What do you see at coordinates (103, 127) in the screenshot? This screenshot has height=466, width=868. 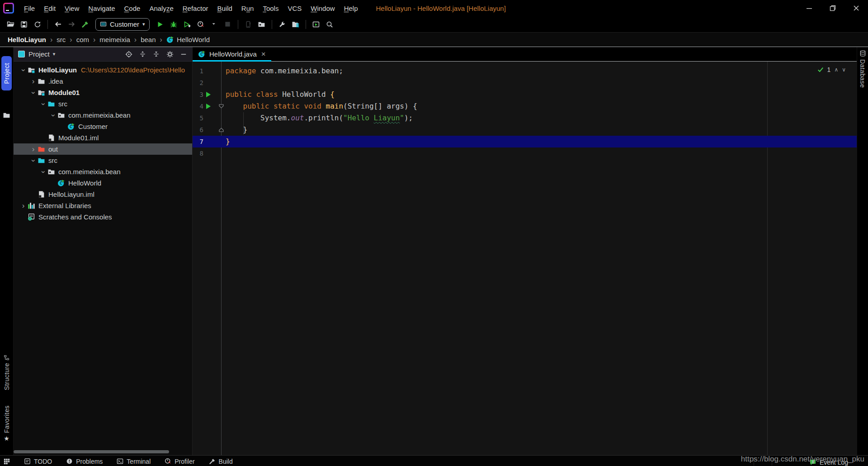 I see `tree-item-customer: CCustomer` at bounding box center [103, 127].